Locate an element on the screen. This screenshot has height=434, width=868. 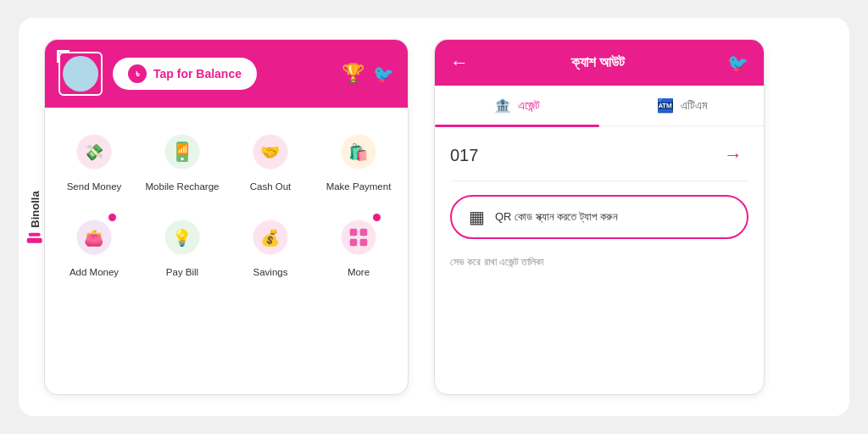
avatar-scan-frame is located at coordinates (81, 74).